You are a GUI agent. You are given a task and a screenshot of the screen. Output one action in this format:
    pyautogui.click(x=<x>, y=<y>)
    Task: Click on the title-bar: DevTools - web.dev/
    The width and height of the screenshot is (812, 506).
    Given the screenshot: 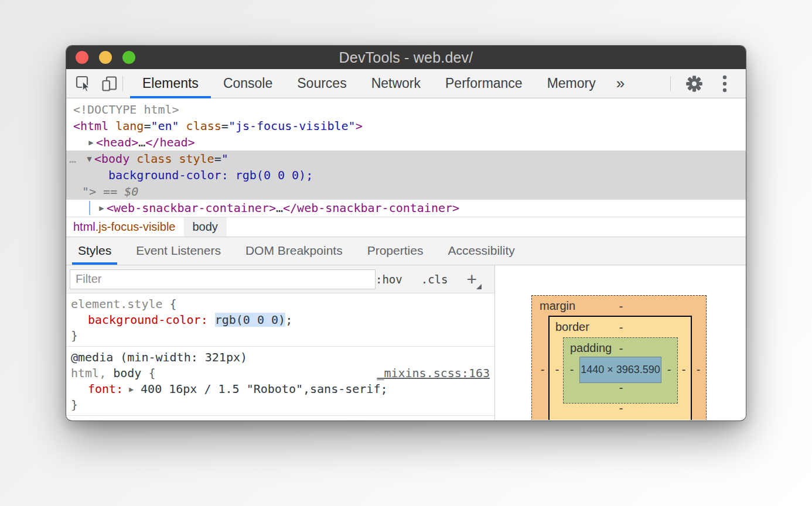 What is the action you would take?
    pyautogui.click(x=406, y=57)
    